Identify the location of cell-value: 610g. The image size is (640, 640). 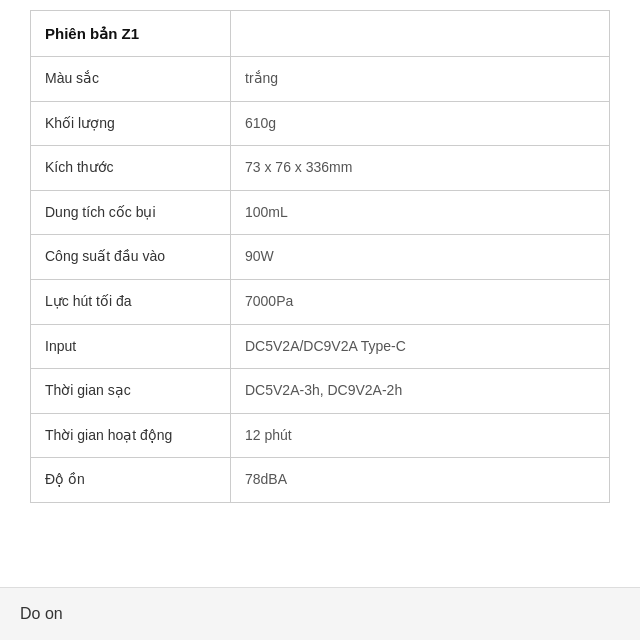
(420, 124).